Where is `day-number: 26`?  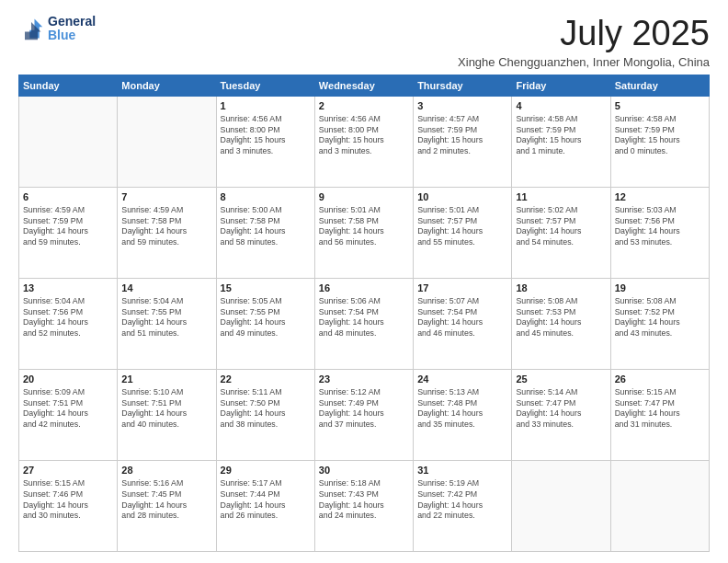
day-number: 26 is located at coordinates (660, 379).